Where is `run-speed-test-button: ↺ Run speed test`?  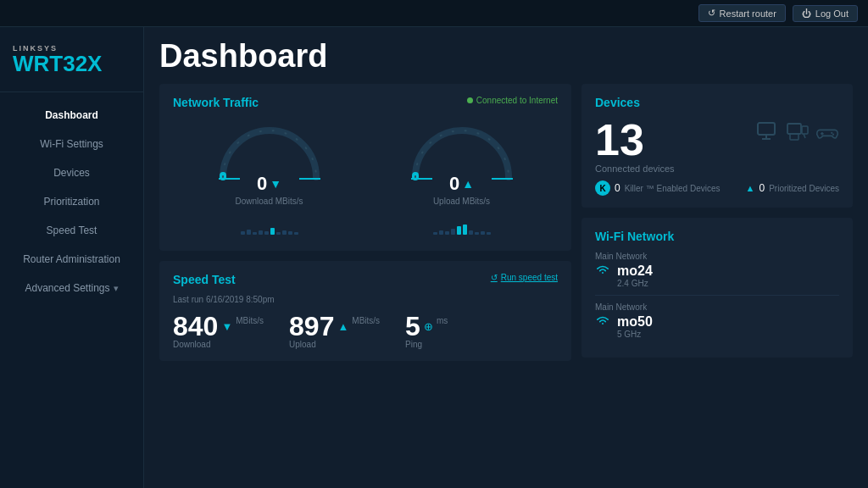 run-speed-test-button: ↺ Run speed test is located at coordinates (524, 278).